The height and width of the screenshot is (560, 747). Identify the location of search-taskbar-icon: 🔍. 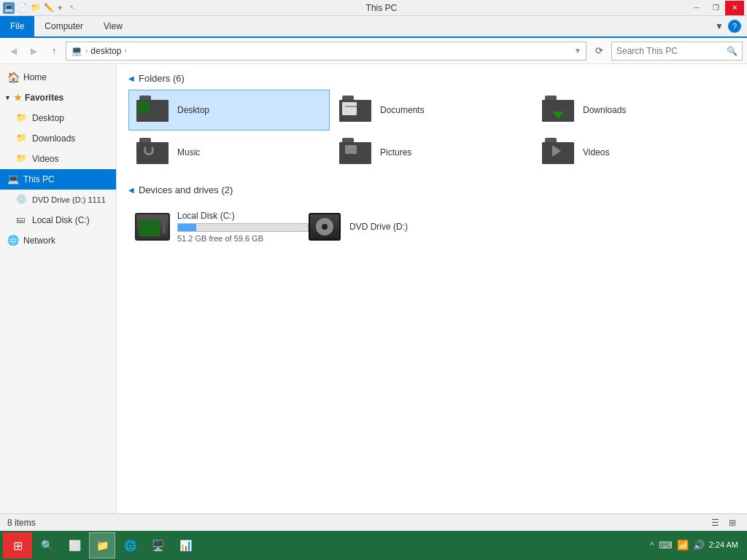
(47, 545).